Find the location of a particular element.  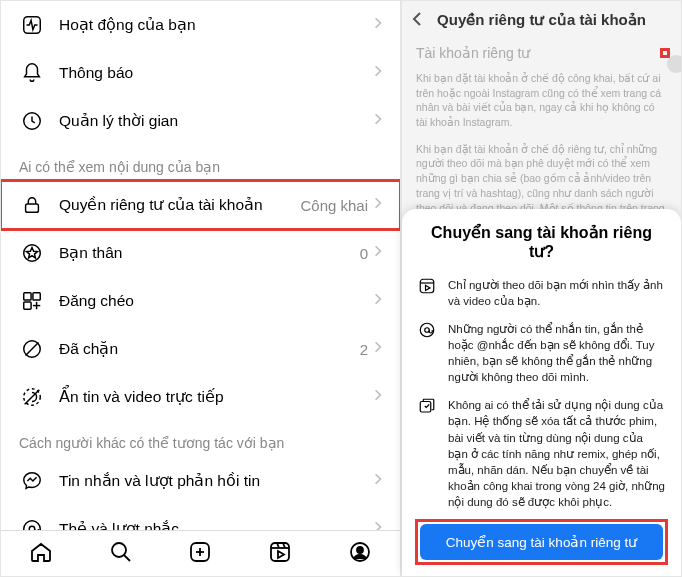

row-label: Tin nhắn và lượt phản hồi tin is located at coordinates (216, 481).